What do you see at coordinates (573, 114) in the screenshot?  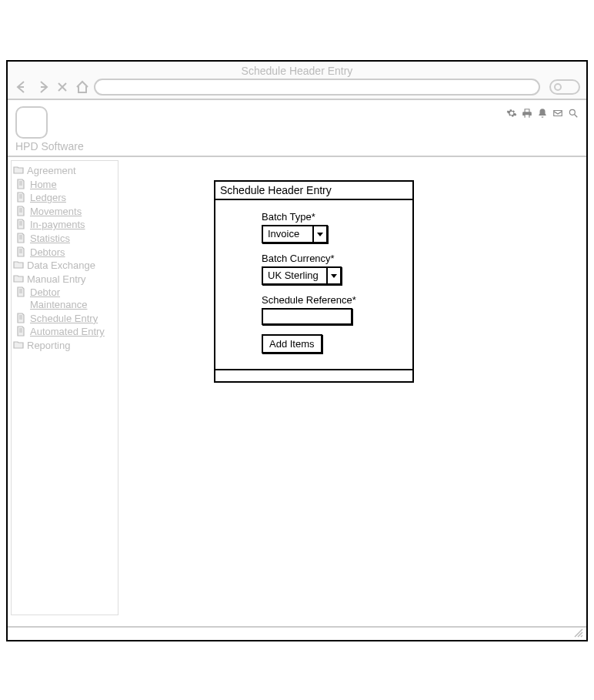 I see `search-icon` at bounding box center [573, 114].